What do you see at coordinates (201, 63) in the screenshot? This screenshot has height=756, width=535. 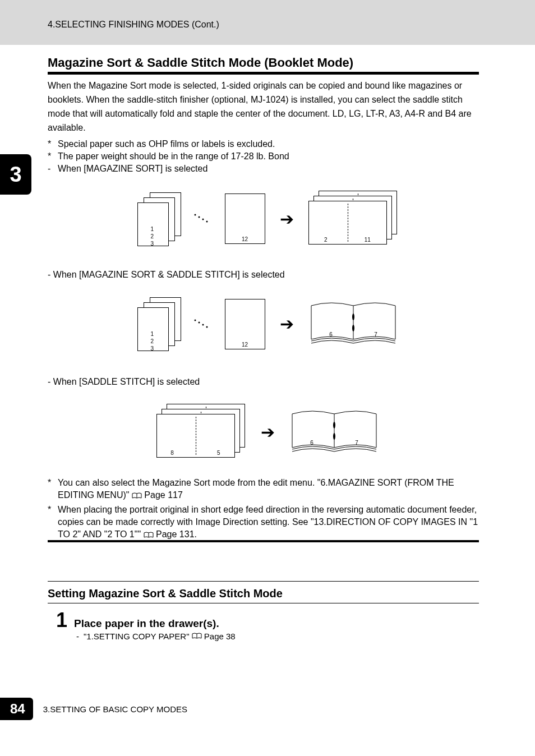 I see `section-title: Magazine Sort & Saddle Stitch Mode (Book…` at bounding box center [201, 63].